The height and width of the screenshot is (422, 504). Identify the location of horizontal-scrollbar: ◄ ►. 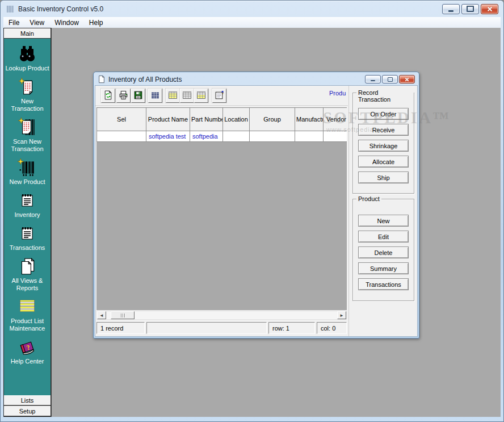
(221, 315).